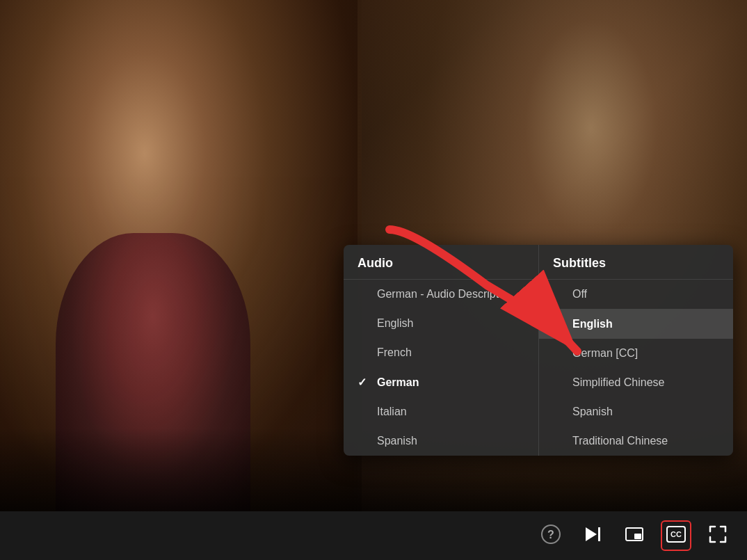  Describe the element at coordinates (676, 536) in the screenshot. I see `subtitles-button: CC` at that location.